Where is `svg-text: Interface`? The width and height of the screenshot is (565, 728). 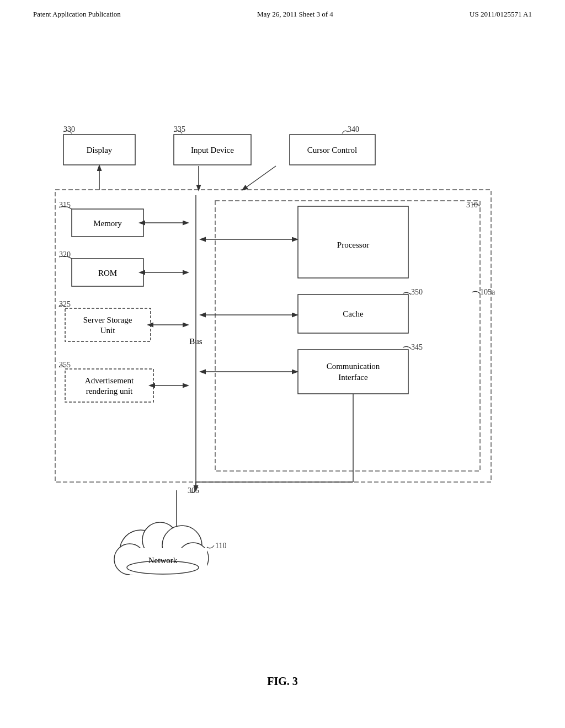 svg-text: Interface is located at coordinates (353, 377).